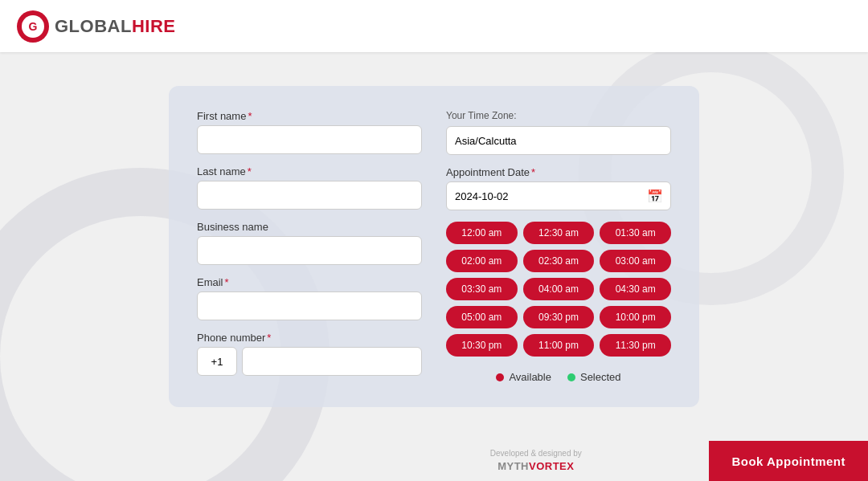 The height and width of the screenshot is (481, 868). What do you see at coordinates (482, 233) in the screenshot?
I see `time-slot-button: 12:00 am` at bounding box center [482, 233].